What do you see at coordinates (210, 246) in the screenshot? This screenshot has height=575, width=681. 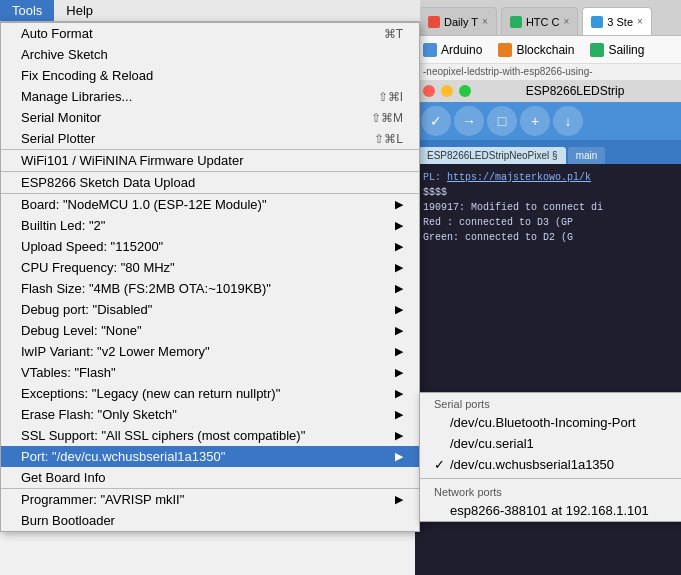 I see `menu-item-upload-speed: Upload Speed: "115200" ▶` at bounding box center [210, 246].